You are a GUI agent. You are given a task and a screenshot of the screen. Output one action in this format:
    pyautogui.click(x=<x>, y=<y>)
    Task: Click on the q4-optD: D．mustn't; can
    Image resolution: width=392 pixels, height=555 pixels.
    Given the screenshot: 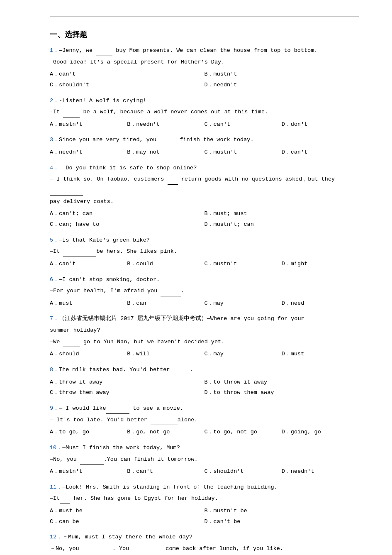 What is the action you would take?
    pyautogui.click(x=282, y=225)
    